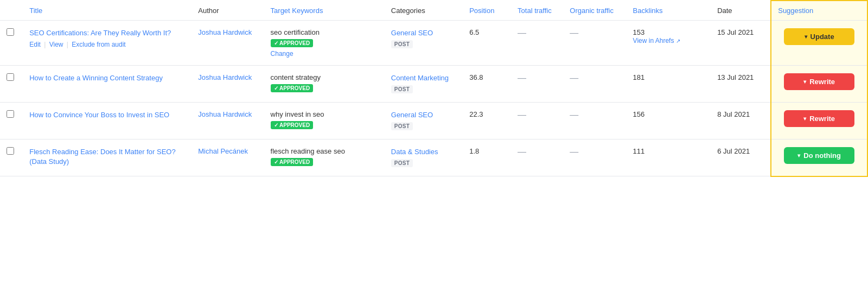 The width and height of the screenshot is (868, 298). I want to click on change-link: Change, so click(282, 54).